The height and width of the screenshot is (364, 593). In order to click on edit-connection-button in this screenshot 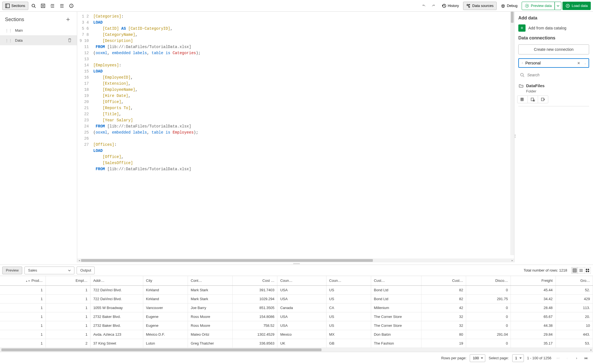, I will do `click(543, 99)`.